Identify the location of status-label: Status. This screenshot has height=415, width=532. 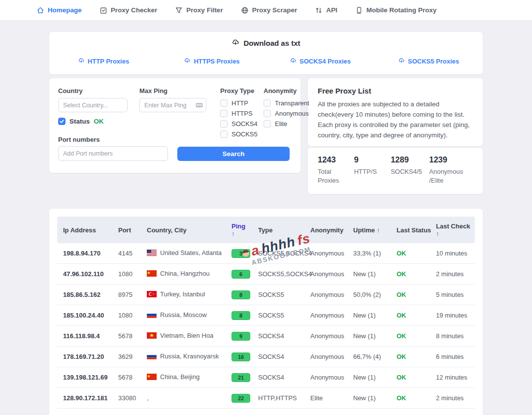
(80, 121).